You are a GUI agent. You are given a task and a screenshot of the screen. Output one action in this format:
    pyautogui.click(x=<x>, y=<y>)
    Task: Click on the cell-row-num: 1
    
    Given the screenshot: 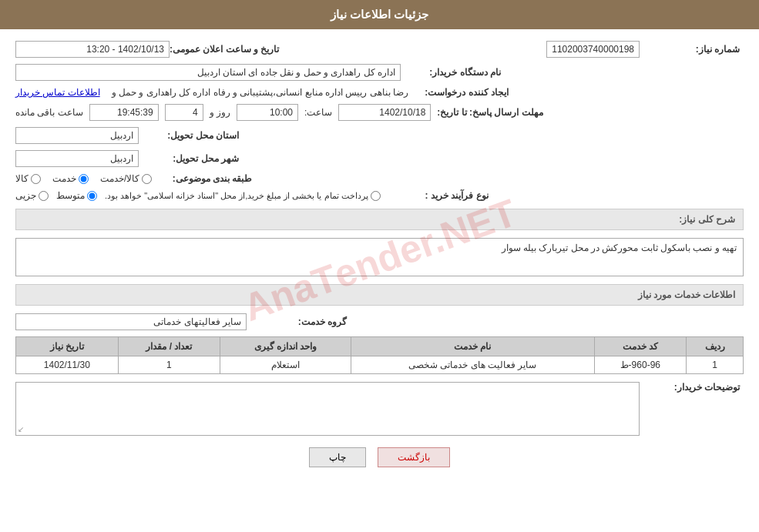 What is the action you would take?
    pyautogui.click(x=715, y=365)
    